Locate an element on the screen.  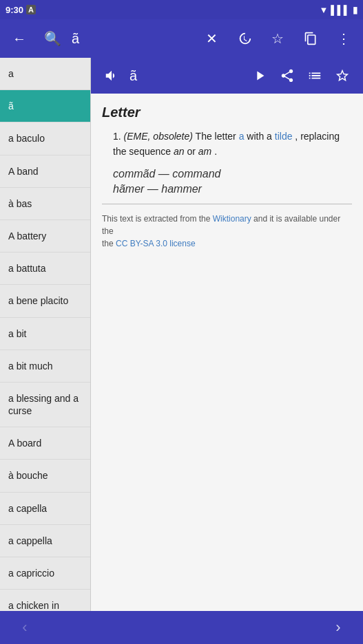
clock: 9:30 is located at coordinates (14, 10).